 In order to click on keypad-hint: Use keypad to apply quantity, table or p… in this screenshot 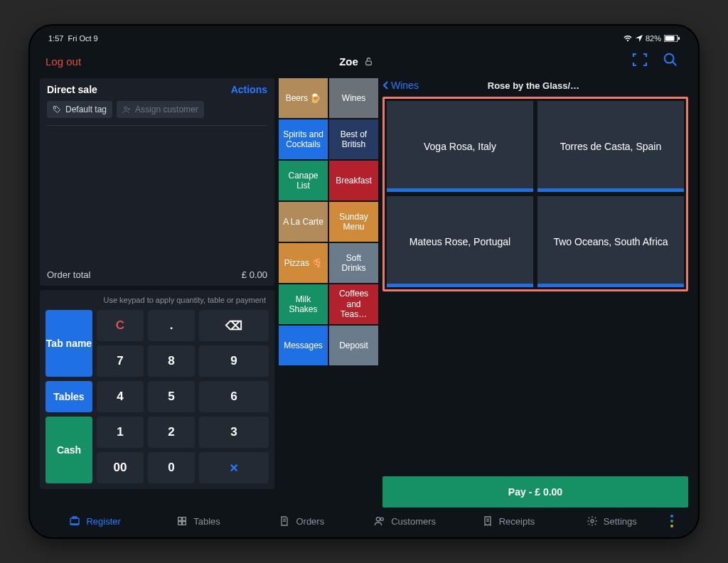, I will do `click(157, 301)`.